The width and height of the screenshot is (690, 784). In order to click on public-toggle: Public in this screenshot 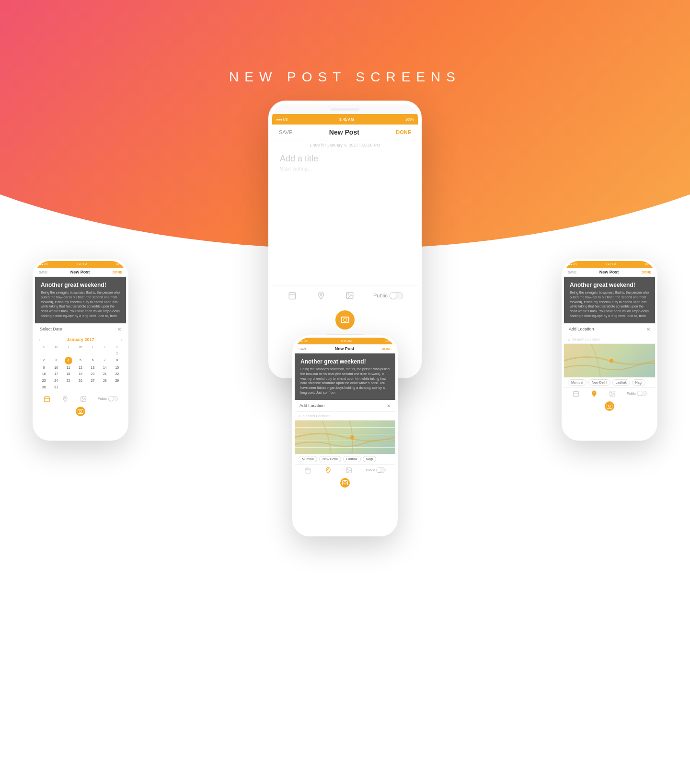, I will do `click(388, 296)`.